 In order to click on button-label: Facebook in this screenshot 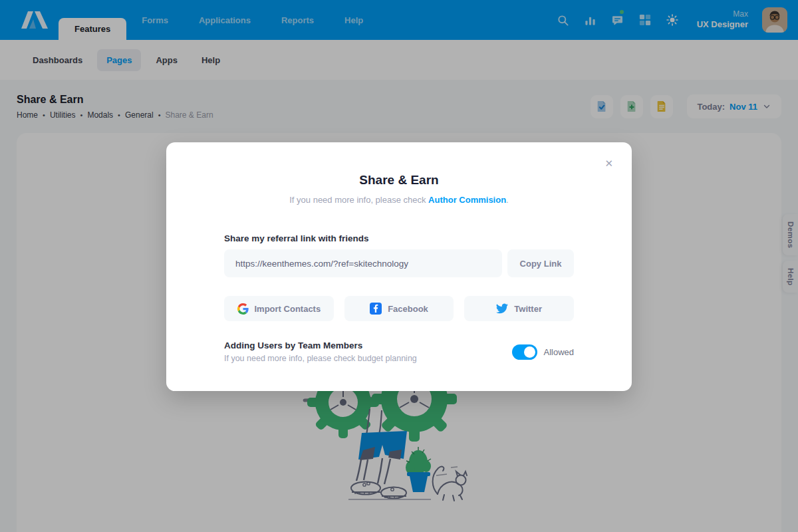, I will do `click(408, 309)`.